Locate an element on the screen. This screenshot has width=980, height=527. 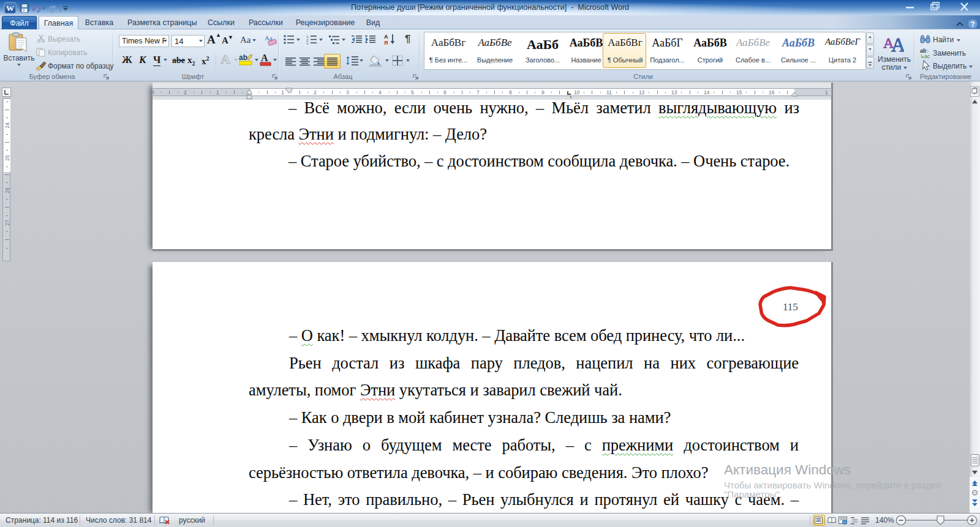
svg-text: Я is located at coordinates (386, 43).